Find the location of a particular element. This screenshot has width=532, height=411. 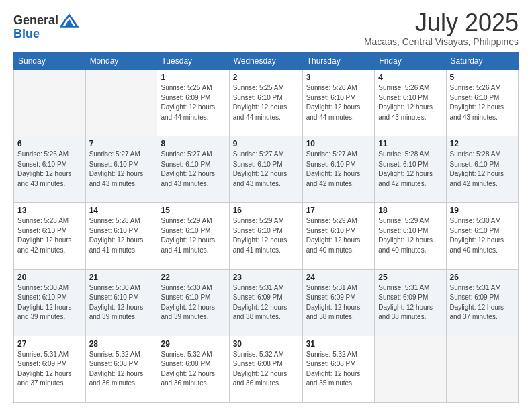

col-saturday: Saturday is located at coordinates (482, 62).